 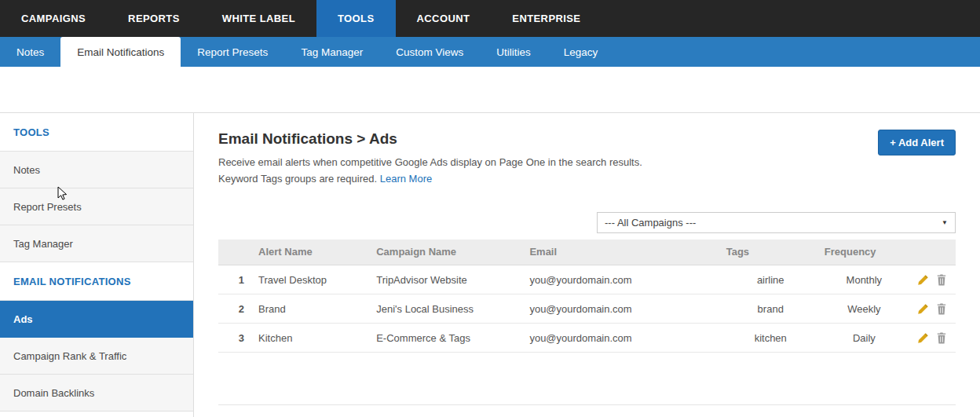 What do you see at coordinates (945, 223) in the screenshot?
I see `chevron-down-icon: ▼` at bounding box center [945, 223].